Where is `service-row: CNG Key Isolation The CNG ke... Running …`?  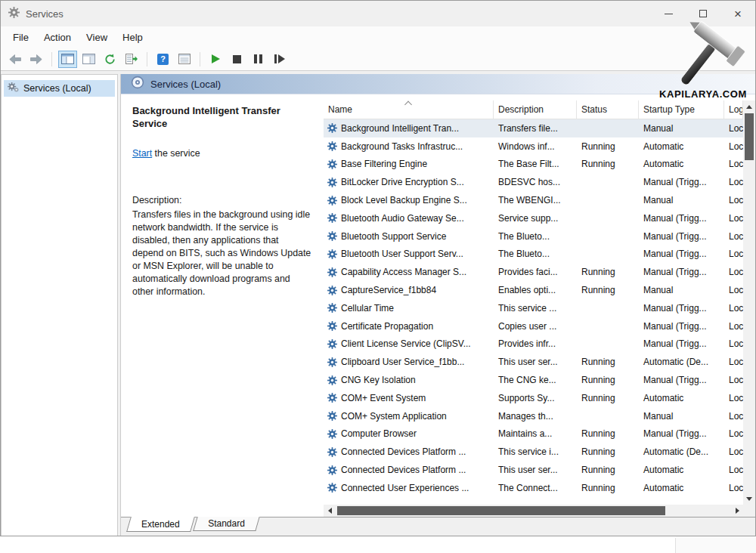 service-row: CNG Key Isolation The CNG ke... Running … is located at coordinates (534, 380).